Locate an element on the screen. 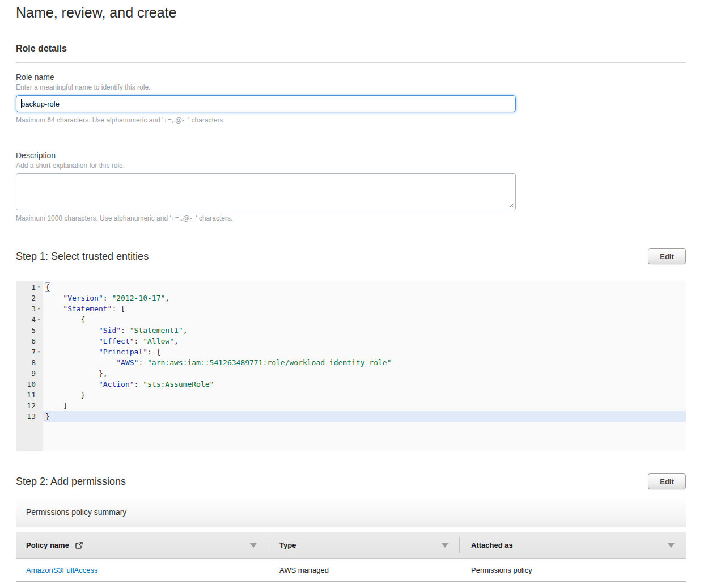  description-textarea is located at coordinates (266, 192).